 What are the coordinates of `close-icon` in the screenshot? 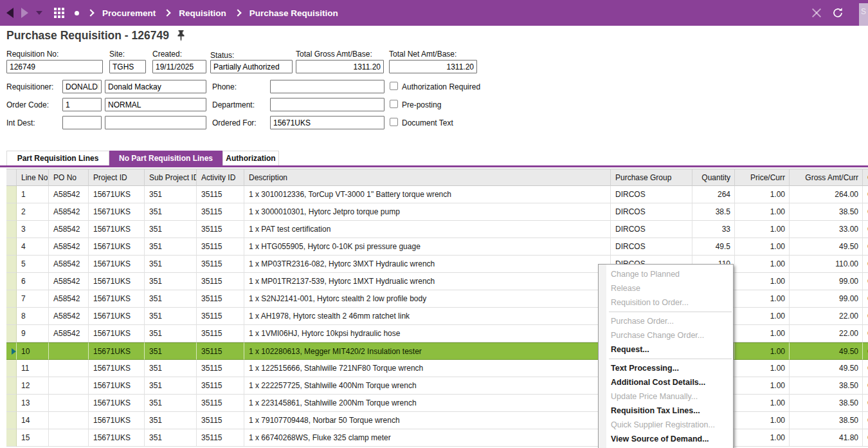 It's located at (817, 13).